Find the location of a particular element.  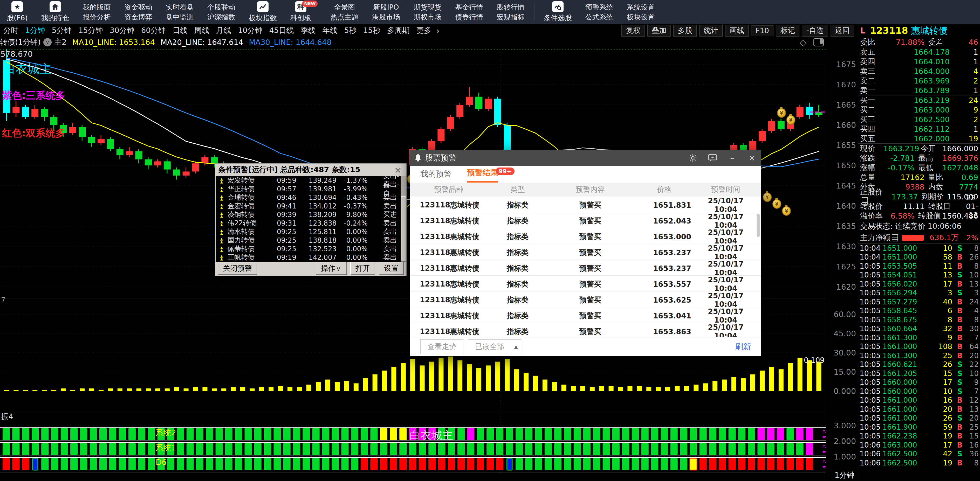

tick-row: 10:061662.50019B8 is located at coordinates (919, 463).